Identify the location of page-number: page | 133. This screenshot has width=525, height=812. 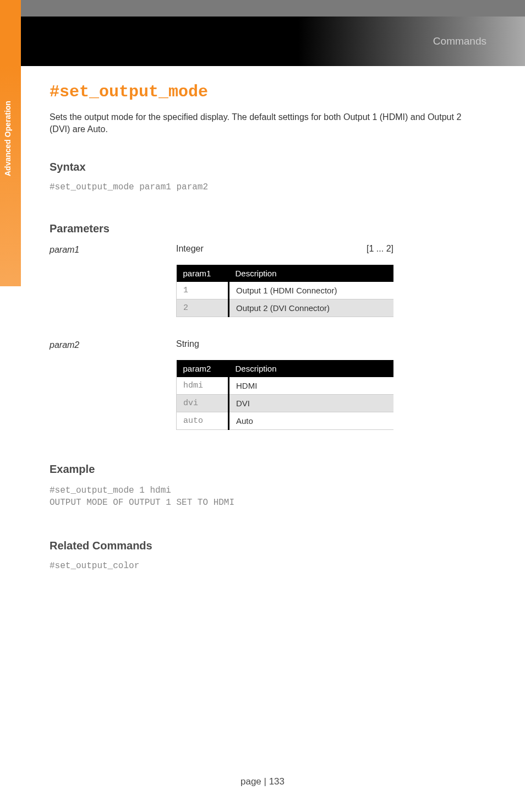
(262, 782).